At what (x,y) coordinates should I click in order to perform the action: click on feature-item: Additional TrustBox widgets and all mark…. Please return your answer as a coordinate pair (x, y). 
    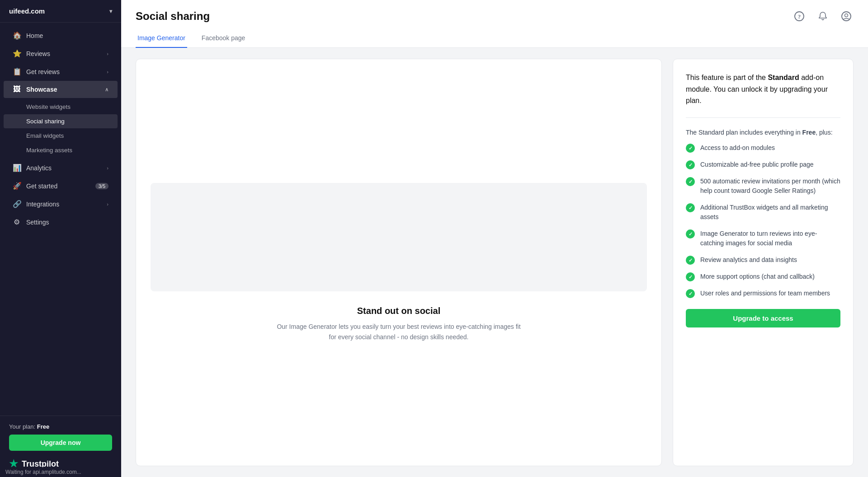
    Looking at the image, I should click on (763, 212).